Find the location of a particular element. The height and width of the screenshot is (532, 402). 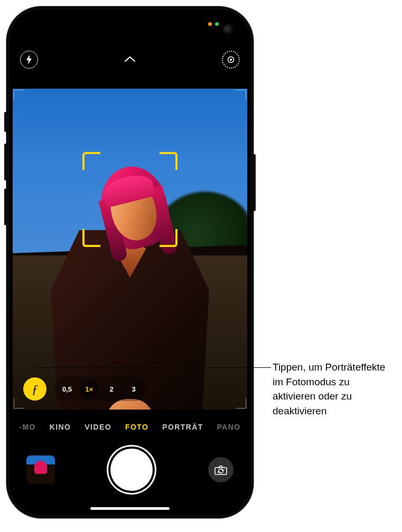

mode-video: VIDEO is located at coordinates (98, 427).